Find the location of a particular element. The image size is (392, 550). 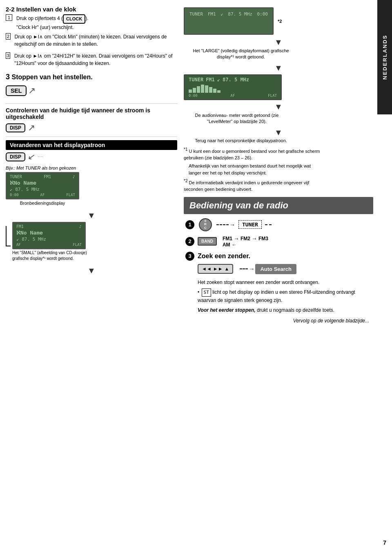

arrow-down-2: ▼ is located at coordinates (91, 271).